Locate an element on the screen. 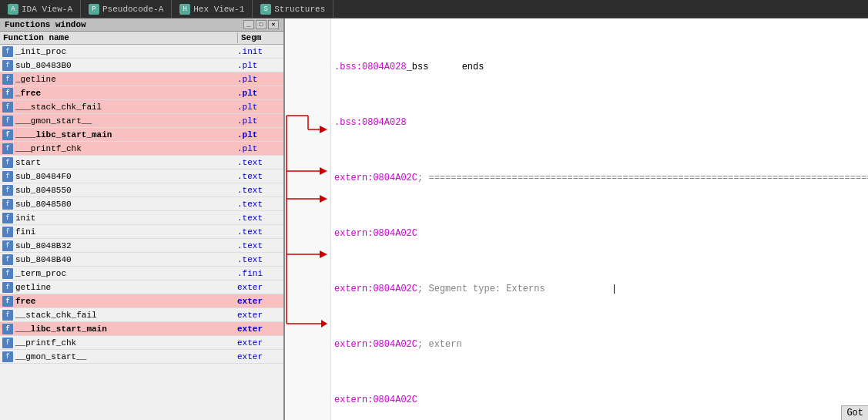 Image resolution: width=868 pixels, height=420 pixels. col-function-name: Function name is located at coordinates (119, 38).